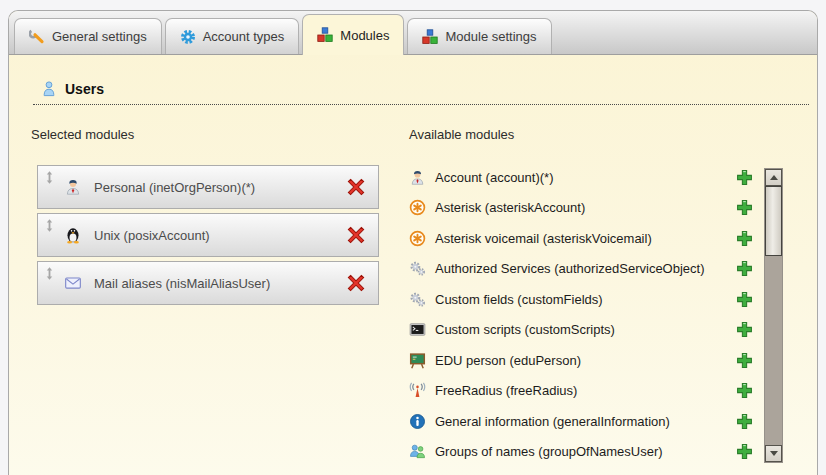 The height and width of the screenshot is (475, 826). What do you see at coordinates (208, 283) in the screenshot?
I see `selected-module-row: Mail aliases (nisMailAliasUser)` at bounding box center [208, 283].